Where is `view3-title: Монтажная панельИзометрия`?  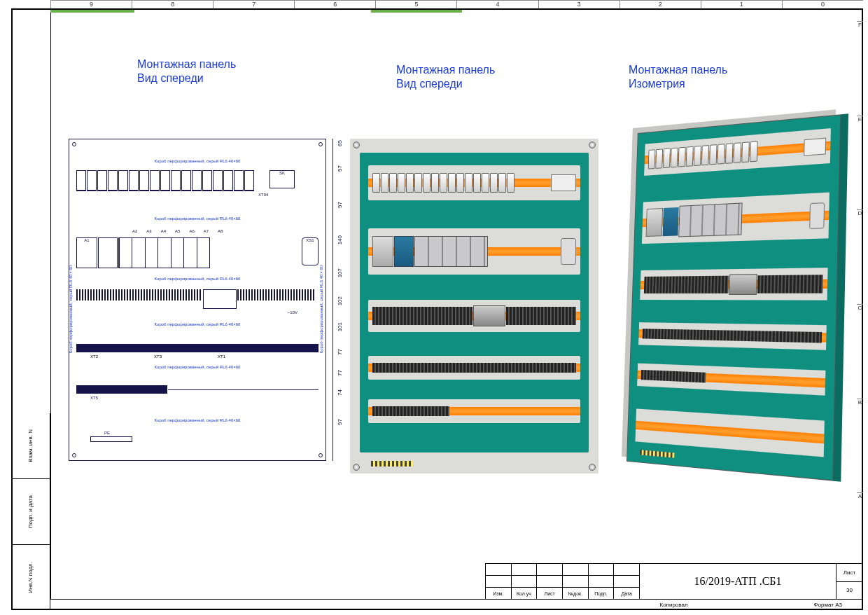
view3-title: Монтажная панельИзометрия is located at coordinates (678, 77).